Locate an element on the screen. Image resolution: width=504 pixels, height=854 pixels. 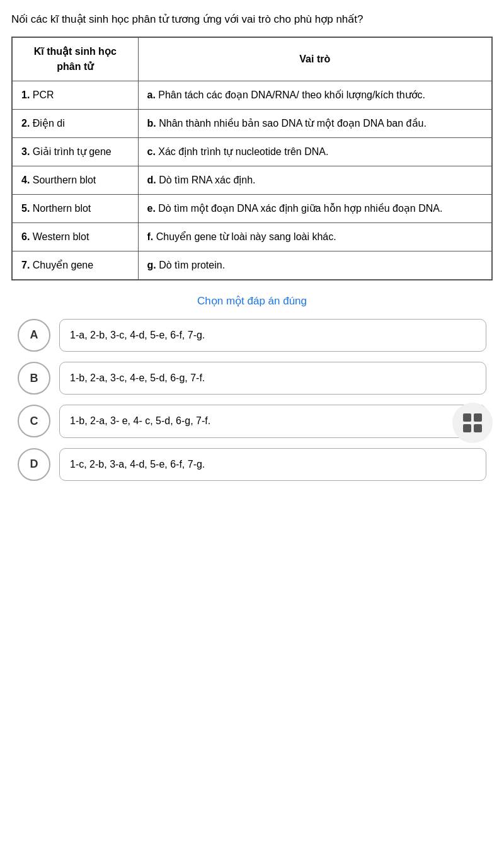
answer-circle-d: D is located at coordinates (34, 465).